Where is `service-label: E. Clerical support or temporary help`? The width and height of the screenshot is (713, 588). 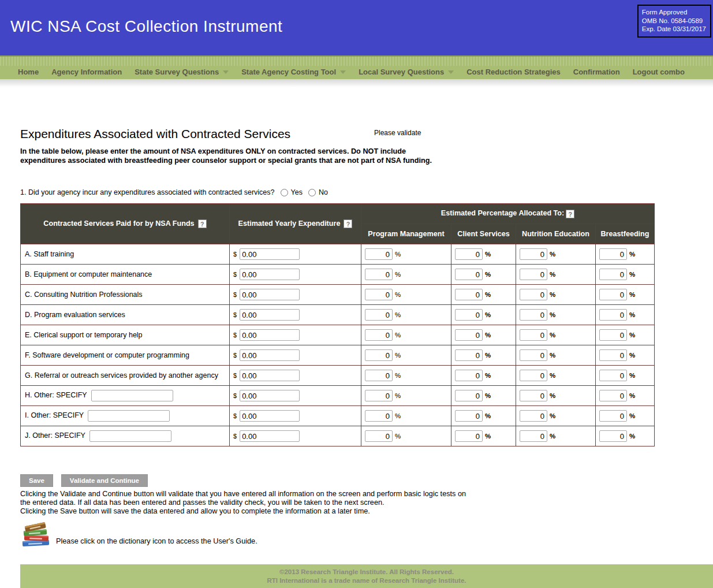
service-label: E. Clerical support or temporary help is located at coordinates (84, 335).